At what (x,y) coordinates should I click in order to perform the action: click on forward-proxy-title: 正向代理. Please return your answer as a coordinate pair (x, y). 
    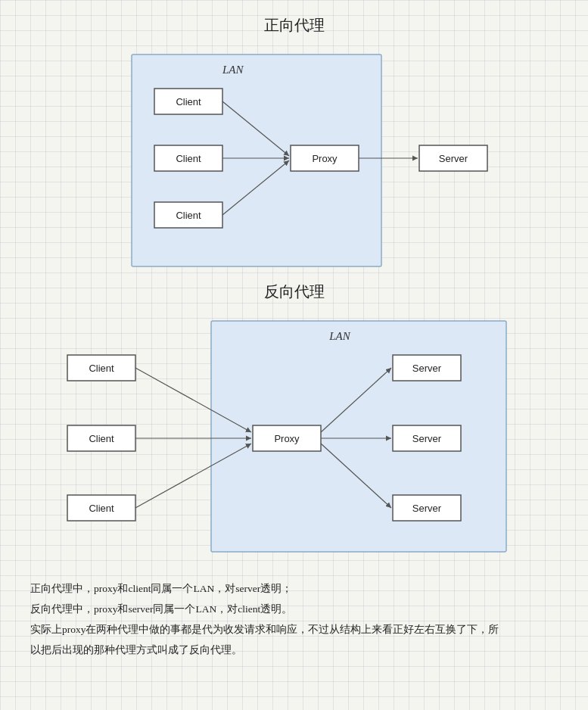
    Looking at the image, I should click on (294, 26).